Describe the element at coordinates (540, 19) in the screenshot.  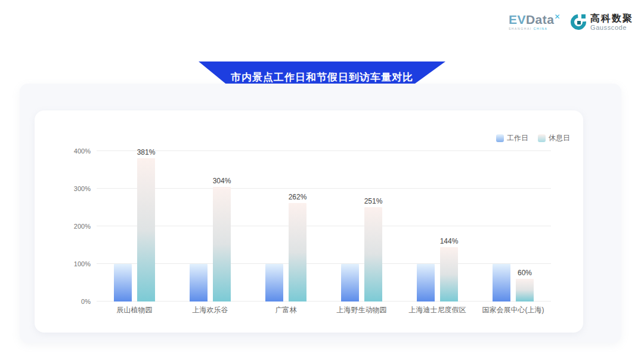
I see `evdata-data-text: Data` at that location.